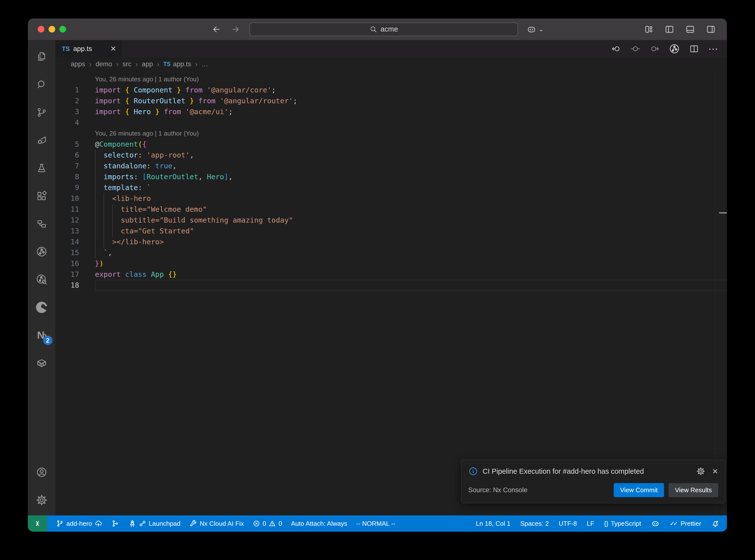 The image size is (755, 560). What do you see at coordinates (391, 177) in the screenshot?
I see `code-line: 8imports: [RouterOutlet, Hero],` at bounding box center [391, 177].